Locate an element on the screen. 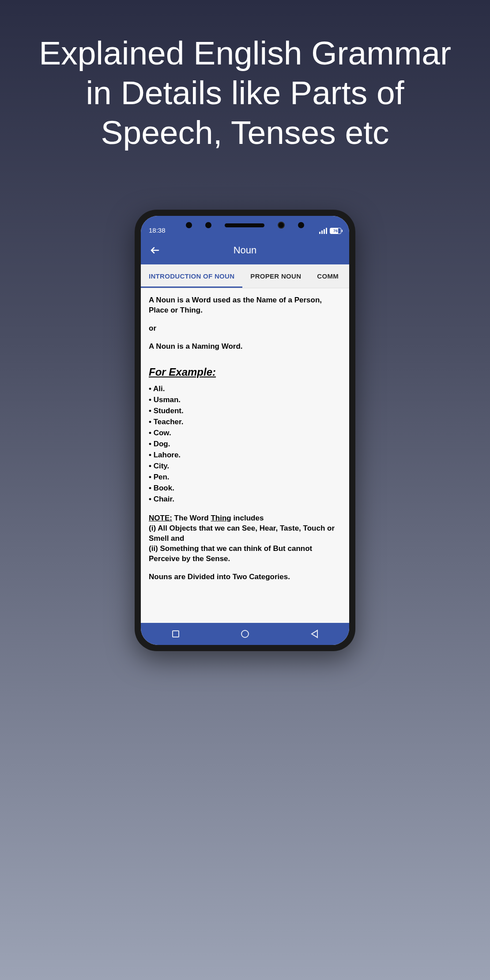 The width and height of the screenshot is (490, 980). list-item: • Dog. is located at coordinates (245, 444).